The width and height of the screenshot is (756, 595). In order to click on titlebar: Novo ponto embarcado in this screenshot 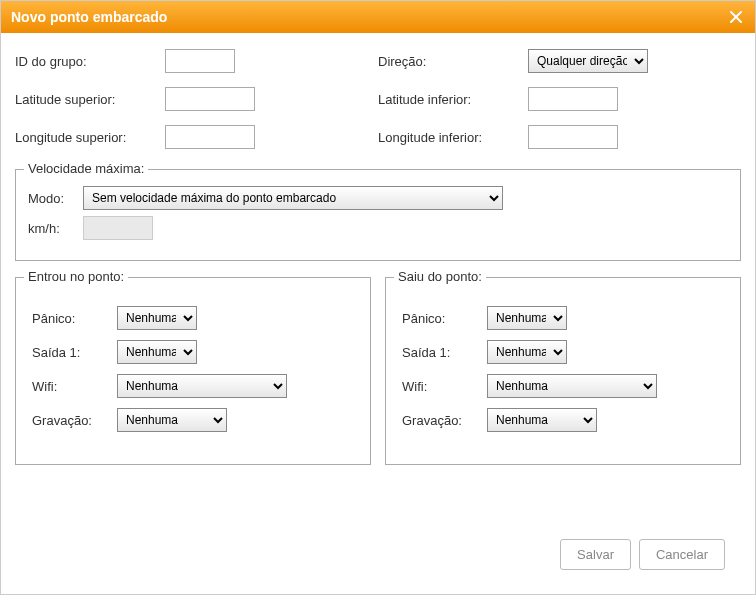, I will do `click(378, 17)`.